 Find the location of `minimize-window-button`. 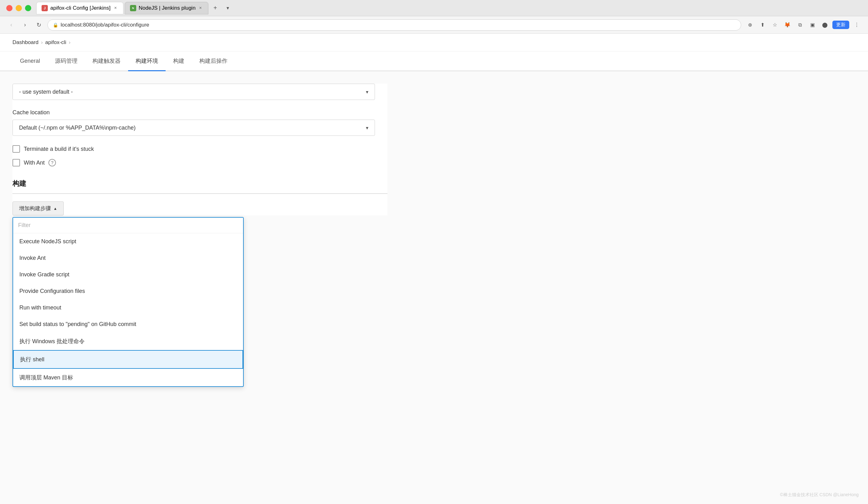

minimize-window-button is located at coordinates (19, 8).